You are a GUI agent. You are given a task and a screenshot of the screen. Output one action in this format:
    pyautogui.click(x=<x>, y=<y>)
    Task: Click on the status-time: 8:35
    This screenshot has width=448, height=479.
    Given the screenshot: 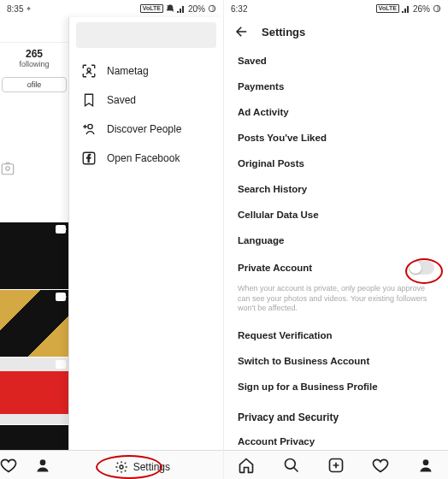 What is the action you would take?
    pyautogui.click(x=15, y=9)
    